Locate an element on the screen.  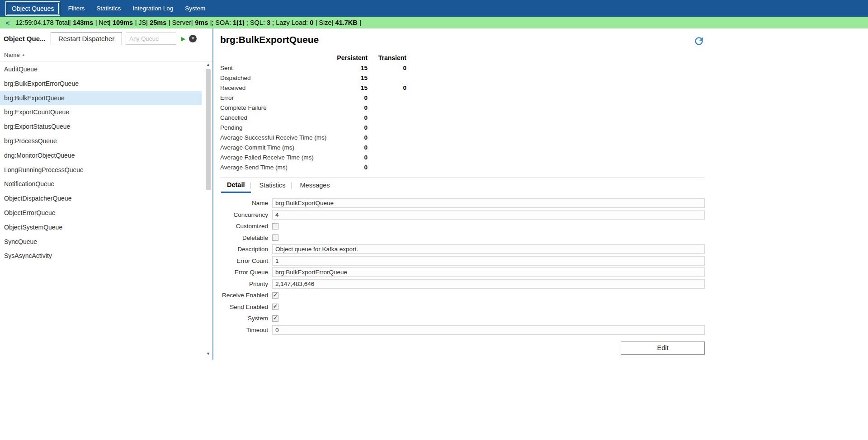
field-control: 4 is located at coordinates (488, 215).